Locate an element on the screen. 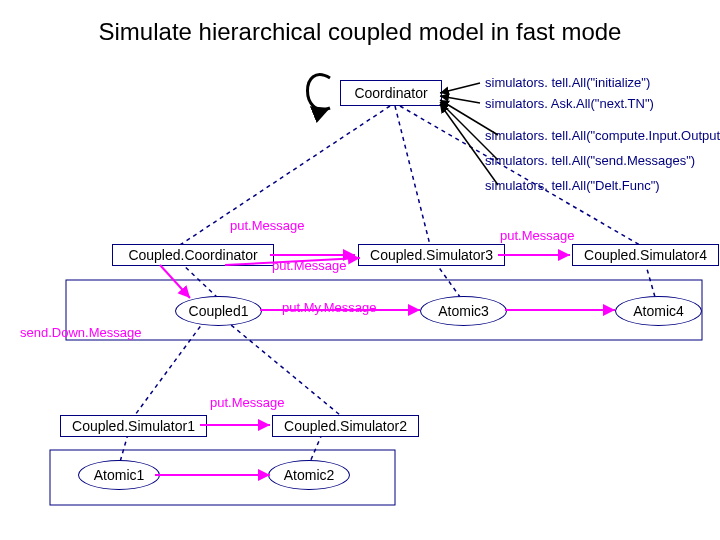 The image size is (720, 540). call-delt-func: simulators. tell.All("Delt.Func") is located at coordinates (572, 186).